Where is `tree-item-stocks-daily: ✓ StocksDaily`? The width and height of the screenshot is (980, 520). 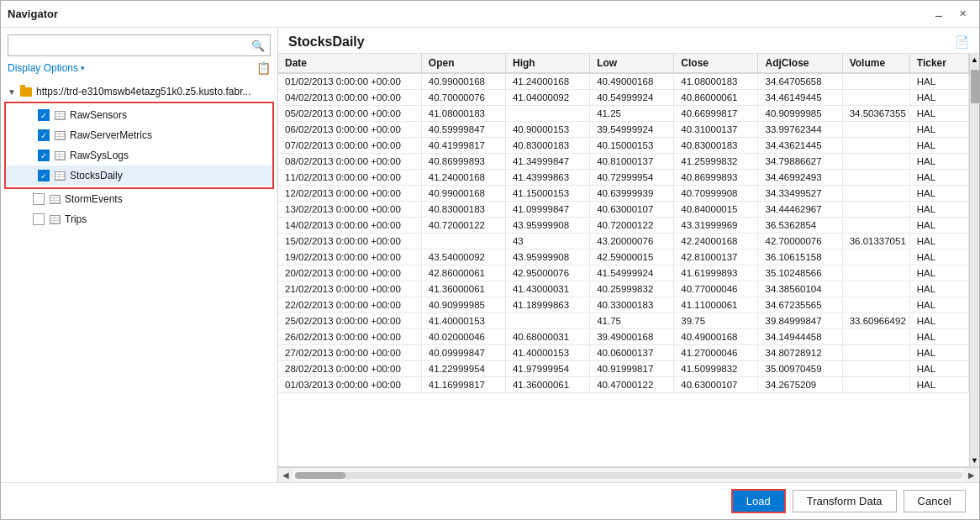 tree-item-stocks-daily: ✓ StocksDaily is located at coordinates (140, 176).